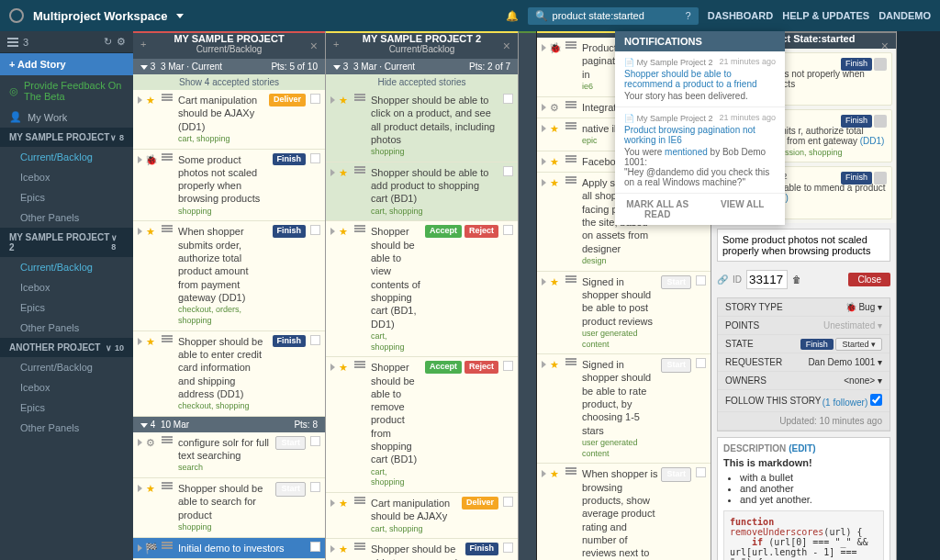 This screenshot has width=940, height=560. Describe the element at coordinates (108, 42) in the screenshot. I see `refresh-icon: ↻` at that location.